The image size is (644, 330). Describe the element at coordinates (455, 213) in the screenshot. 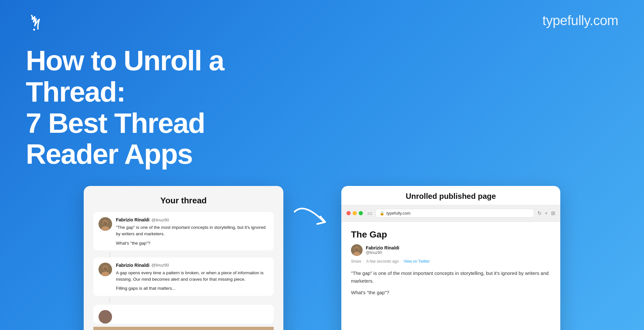

I see `url-bar: 🔒 typefully.com` at that location.